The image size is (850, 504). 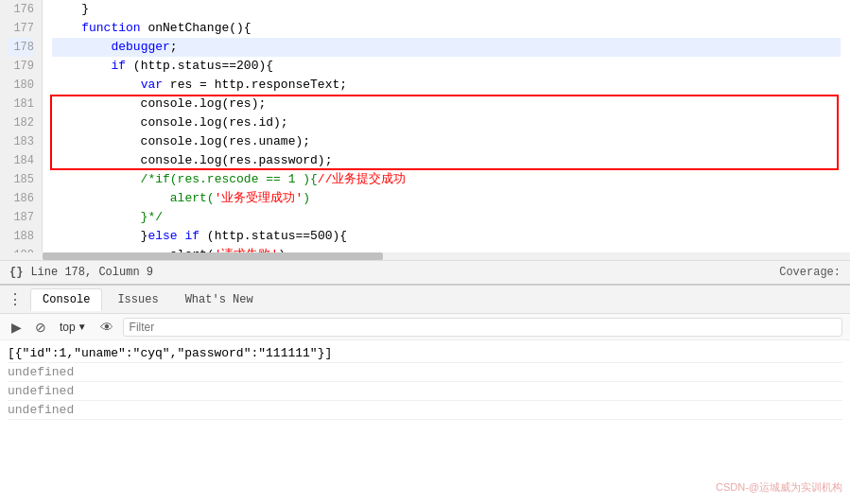 What do you see at coordinates (138, 300) in the screenshot?
I see `tab-issues: Issues` at bounding box center [138, 300].